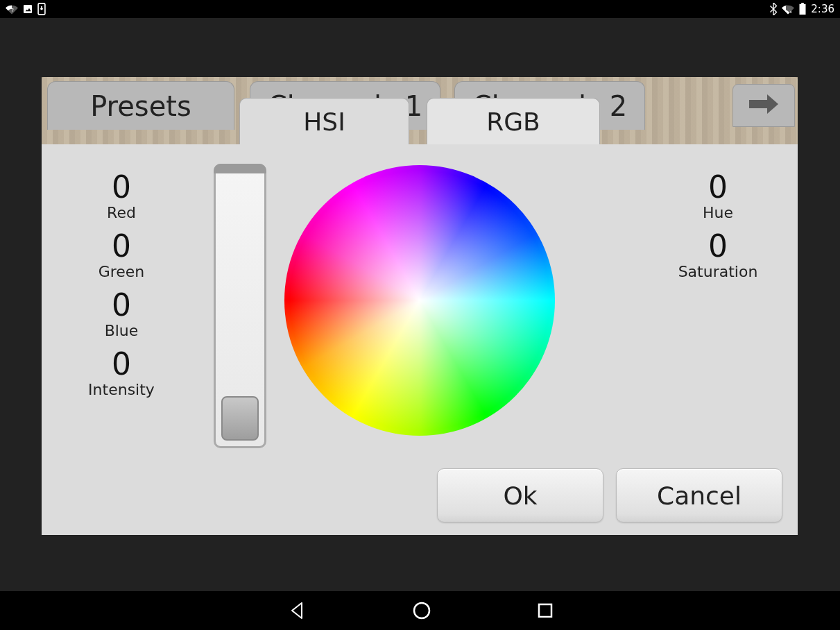 This screenshot has width=840, height=630. Describe the element at coordinates (699, 495) in the screenshot. I see `cancel-button-label: Cancel` at that location.